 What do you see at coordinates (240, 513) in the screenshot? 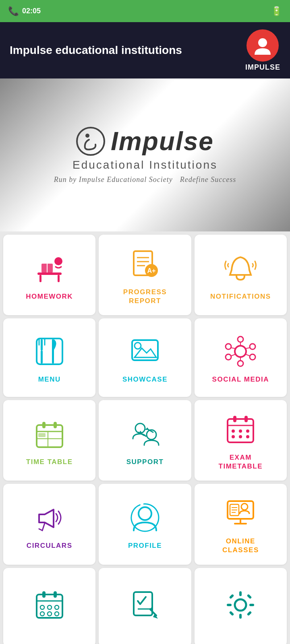
I see `online-classes-icon` at bounding box center [240, 513].